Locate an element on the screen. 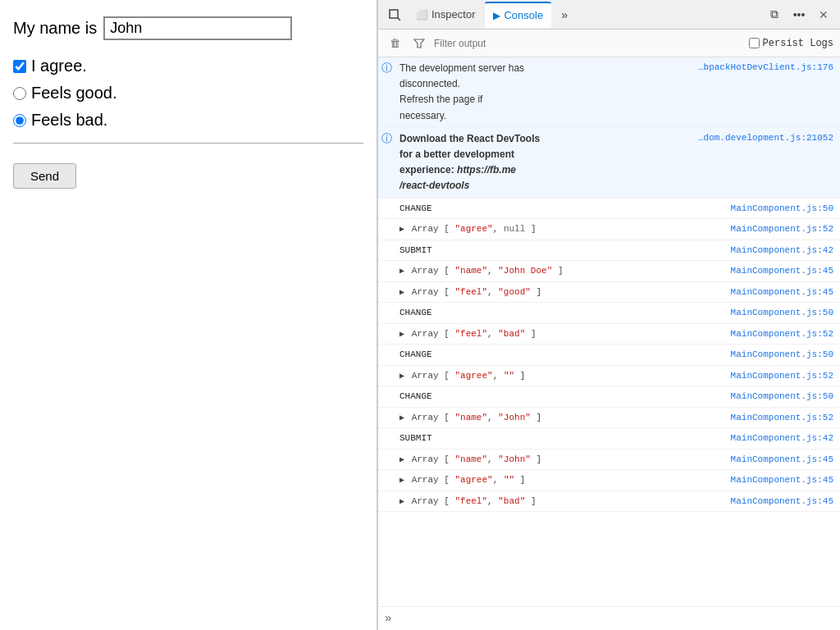 This screenshot has width=840, height=630. disconnect-source: …bpackHotDevClient.js:176 is located at coordinates (765, 67).